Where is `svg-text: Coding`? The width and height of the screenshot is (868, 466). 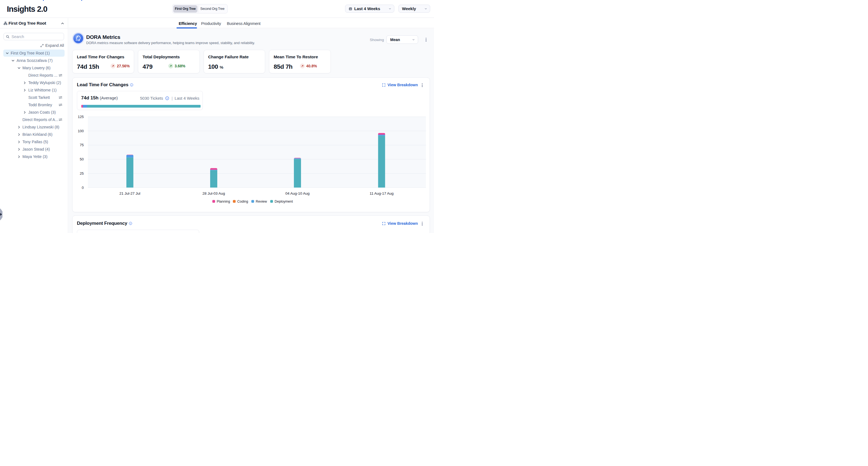 svg-text: Coding is located at coordinates (243, 202).